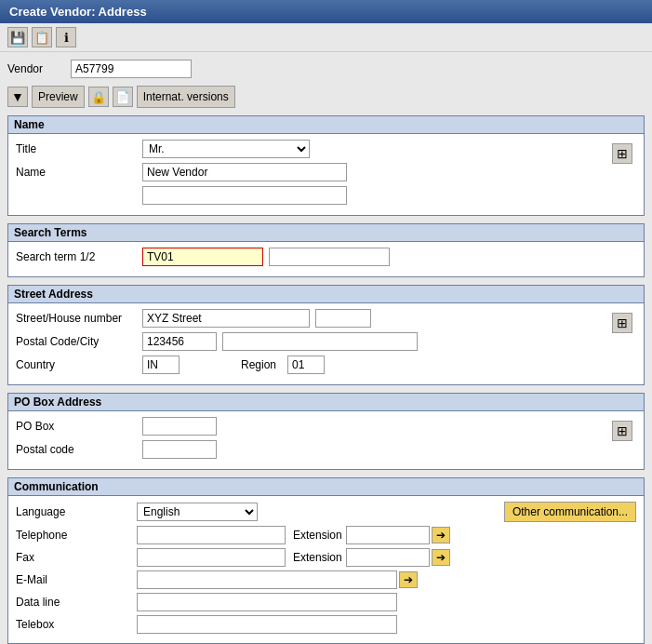 This screenshot has height=644, width=652. What do you see at coordinates (226, 149) in the screenshot?
I see `title-select: Mr. Ms. Mrs. Dr.` at bounding box center [226, 149].